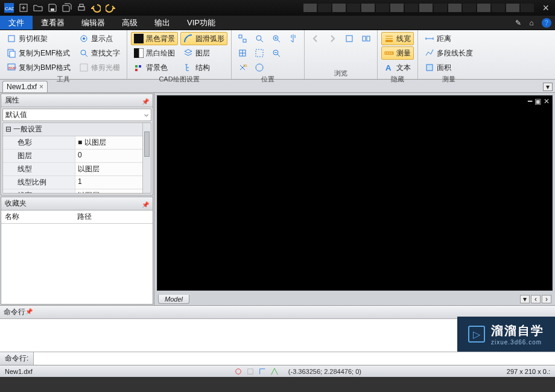 This screenshot has width=555, height=392. Describe the element at coordinates (518, 23) in the screenshot. I see `pen-icon: ✎` at that location.